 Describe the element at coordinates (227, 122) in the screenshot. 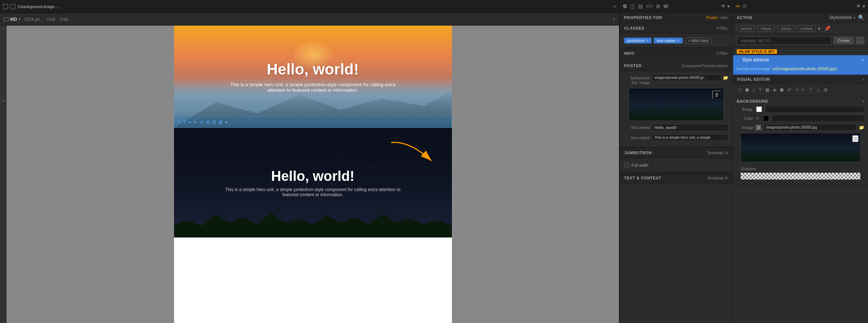

I see `more-toolbar-icon: ▾` at that location.